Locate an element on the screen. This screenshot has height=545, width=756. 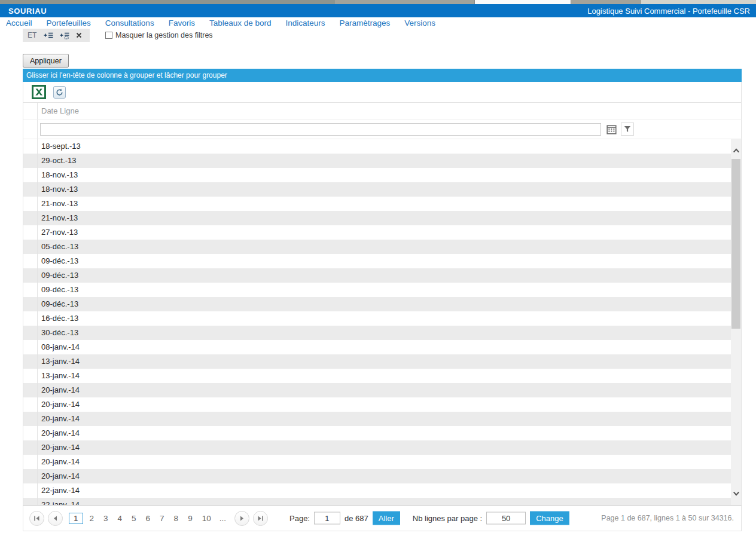
nav-item-tableaux-de-bord: Tableaux de bord is located at coordinates (240, 23).